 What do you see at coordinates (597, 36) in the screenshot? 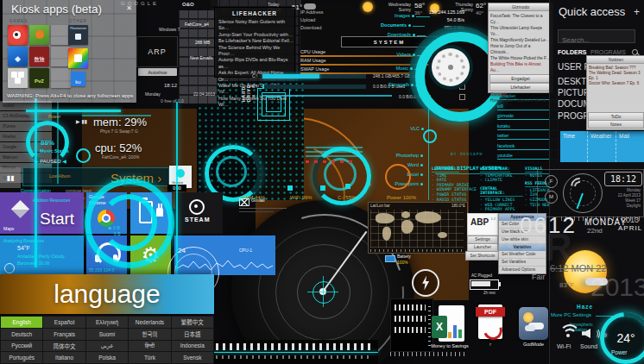
I see `search-box` at bounding box center [597, 36].